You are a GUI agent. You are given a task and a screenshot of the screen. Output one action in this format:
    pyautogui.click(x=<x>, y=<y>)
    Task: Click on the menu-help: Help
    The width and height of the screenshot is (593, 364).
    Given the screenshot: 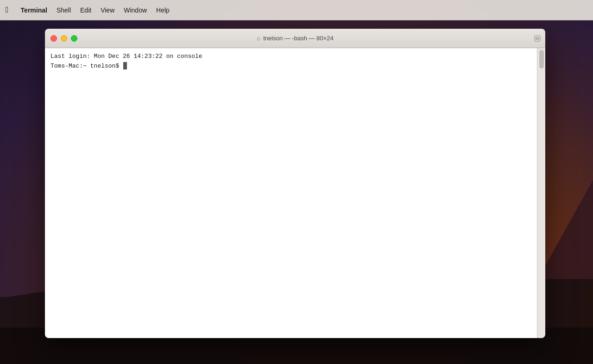 What is the action you would take?
    pyautogui.click(x=163, y=10)
    